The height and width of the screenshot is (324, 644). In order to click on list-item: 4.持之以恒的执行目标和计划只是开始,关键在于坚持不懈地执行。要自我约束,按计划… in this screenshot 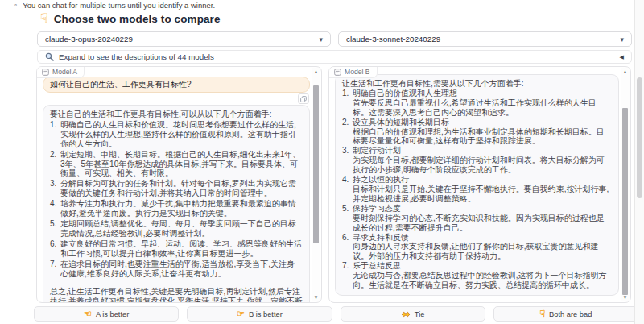, I will do `click(477, 189)`.